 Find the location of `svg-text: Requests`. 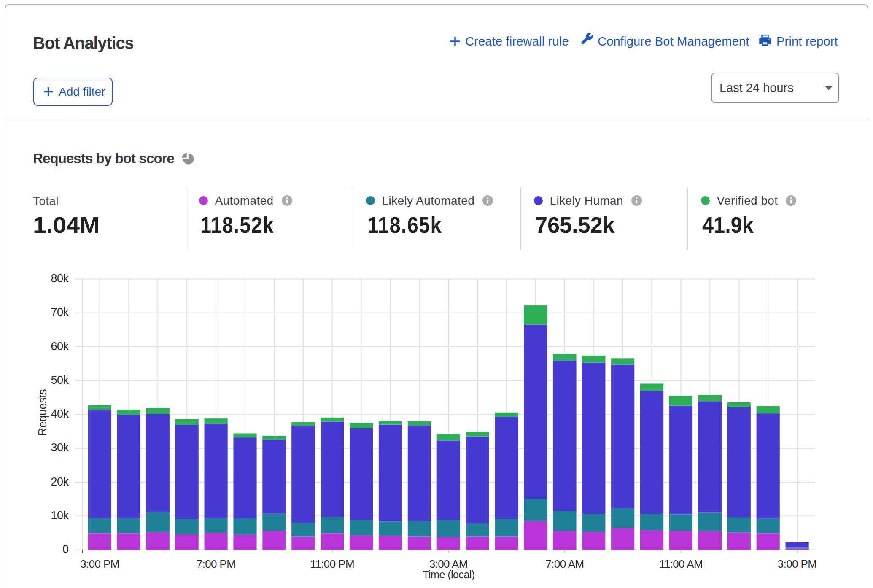

svg-text: Requests is located at coordinates (43, 413).